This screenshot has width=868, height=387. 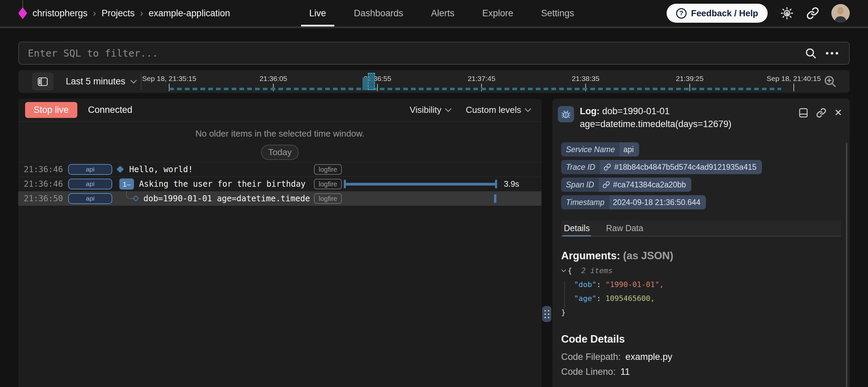 I want to click on breadcrumb: christophergs › Projects › example-appli…, so click(x=124, y=13).